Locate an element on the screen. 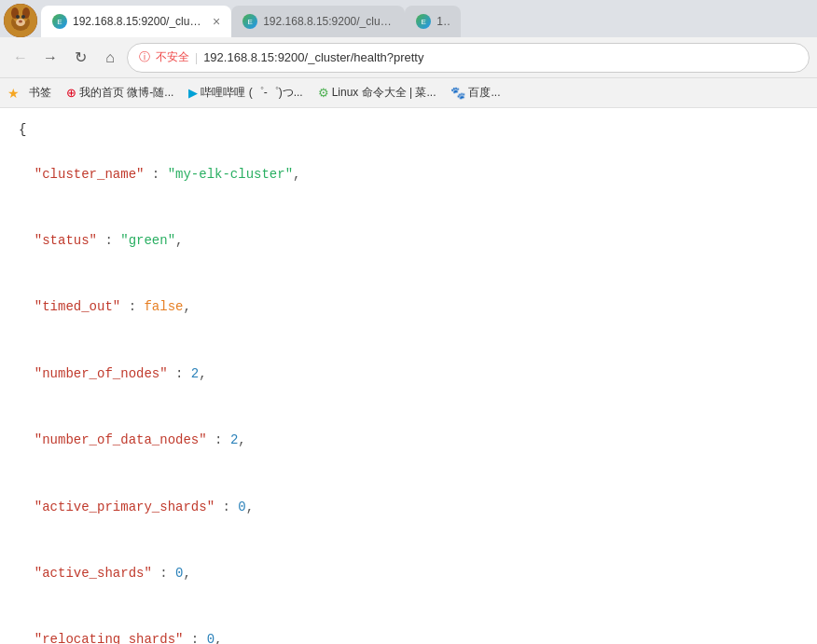  bilibili-label: 哔哩哔哩 (゜-゜)つ... is located at coordinates (252, 93).